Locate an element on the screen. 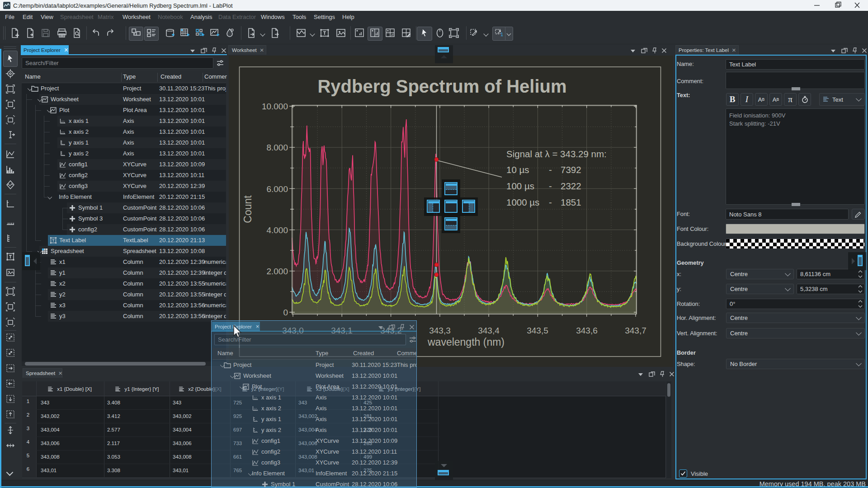 The height and width of the screenshot is (488, 868). svg-text: Count is located at coordinates (248, 209).